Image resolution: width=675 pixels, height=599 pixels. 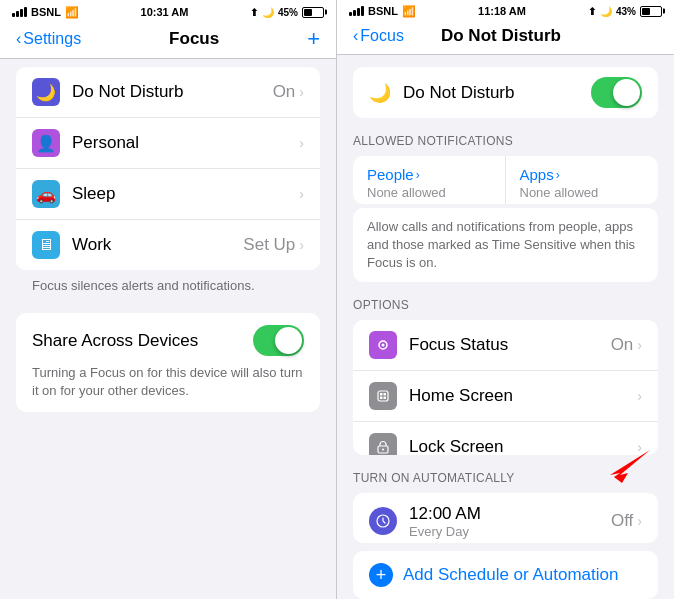 I want to click on item-value: Set Up, so click(x=269, y=245).